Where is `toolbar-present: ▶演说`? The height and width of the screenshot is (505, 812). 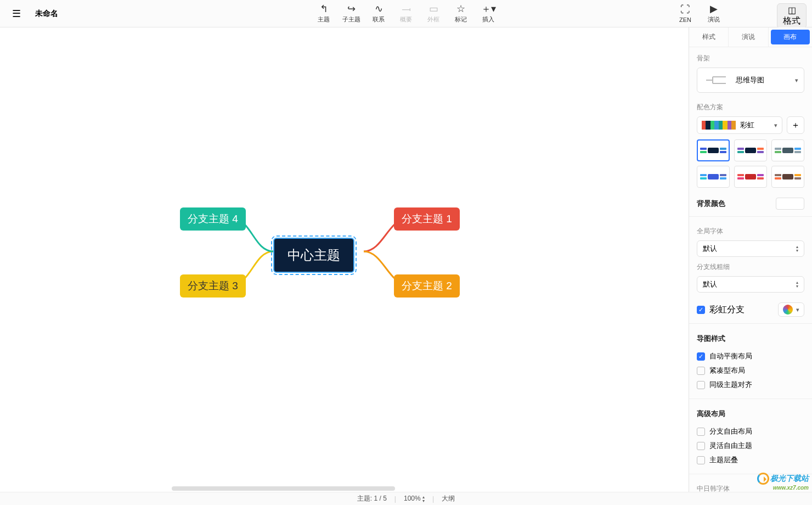 toolbar-present: ▶演说 is located at coordinates (714, 13).